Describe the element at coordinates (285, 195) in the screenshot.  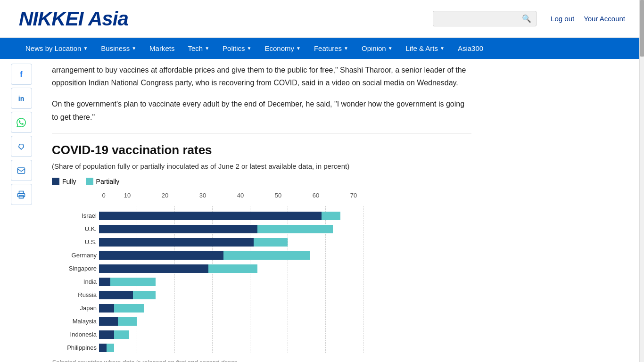
I see `x-axis: 010203040506070` at that location.